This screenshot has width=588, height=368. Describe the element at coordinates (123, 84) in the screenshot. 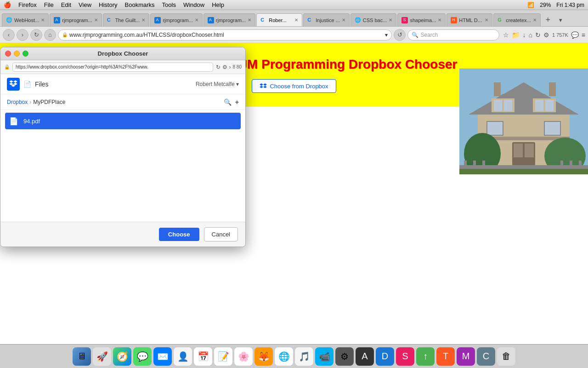

I see `dialog-header-row: 📄 Files Robert Metcalfe ▾` at that location.